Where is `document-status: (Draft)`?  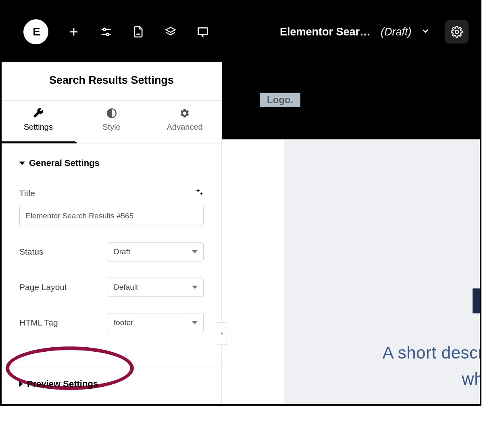
document-status: (Draft) is located at coordinates (396, 32).